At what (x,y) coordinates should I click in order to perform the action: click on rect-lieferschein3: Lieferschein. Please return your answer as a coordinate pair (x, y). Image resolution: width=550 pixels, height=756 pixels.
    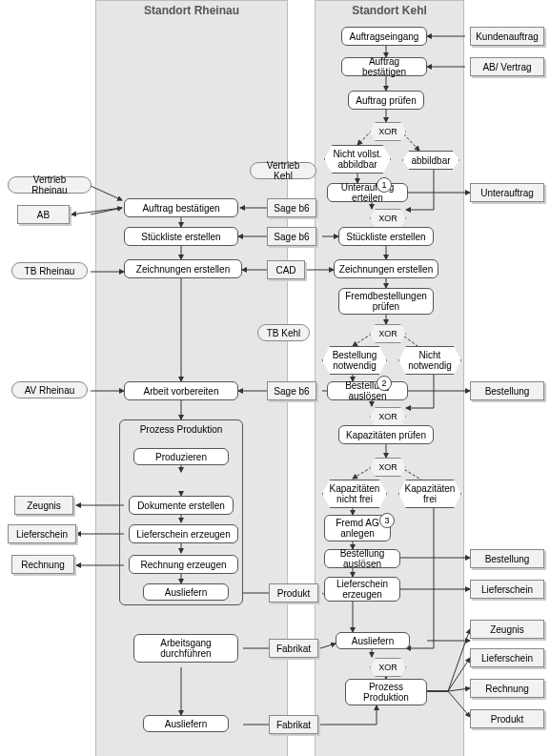
    Looking at the image, I should click on (507, 658).